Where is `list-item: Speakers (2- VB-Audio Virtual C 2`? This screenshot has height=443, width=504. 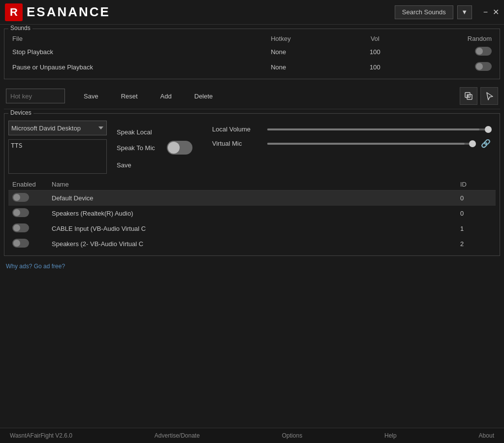 list-item: Speakers (2- VB-Audio Virtual C 2 is located at coordinates (252, 244).